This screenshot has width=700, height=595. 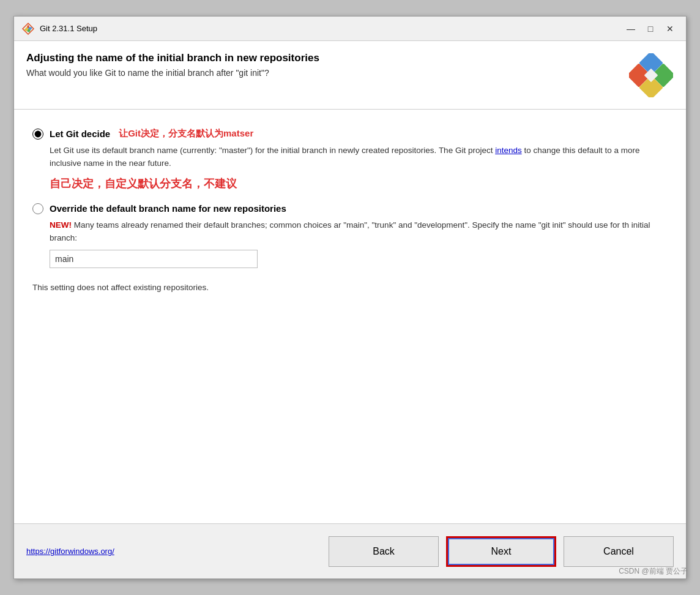 What do you see at coordinates (501, 552) in the screenshot?
I see `next-button: Next` at bounding box center [501, 552].